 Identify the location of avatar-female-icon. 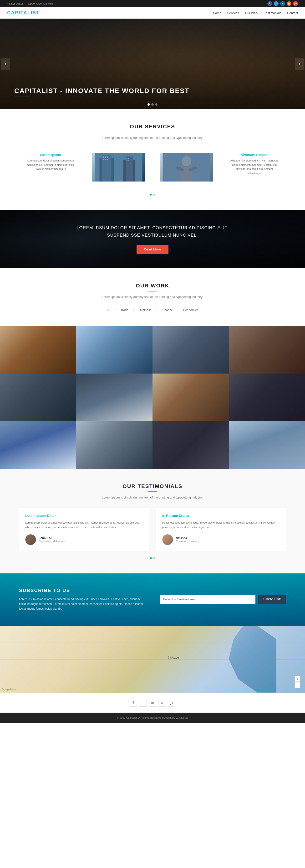
(168, 540).